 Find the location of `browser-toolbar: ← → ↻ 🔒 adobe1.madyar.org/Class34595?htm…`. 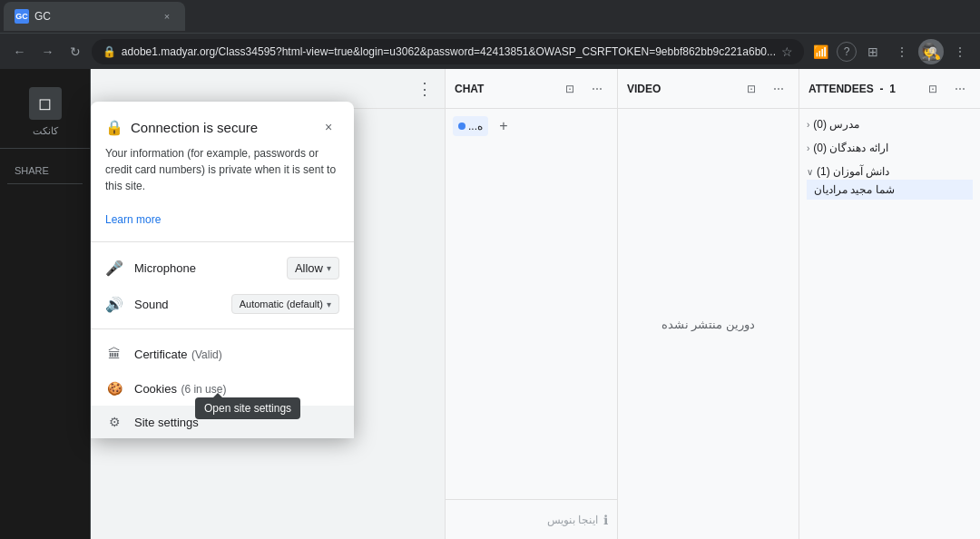

browser-toolbar: ← → ↻ 🔒 adobe1.madyar.org/Class34595?htm… is located at coordinates (490, 51).